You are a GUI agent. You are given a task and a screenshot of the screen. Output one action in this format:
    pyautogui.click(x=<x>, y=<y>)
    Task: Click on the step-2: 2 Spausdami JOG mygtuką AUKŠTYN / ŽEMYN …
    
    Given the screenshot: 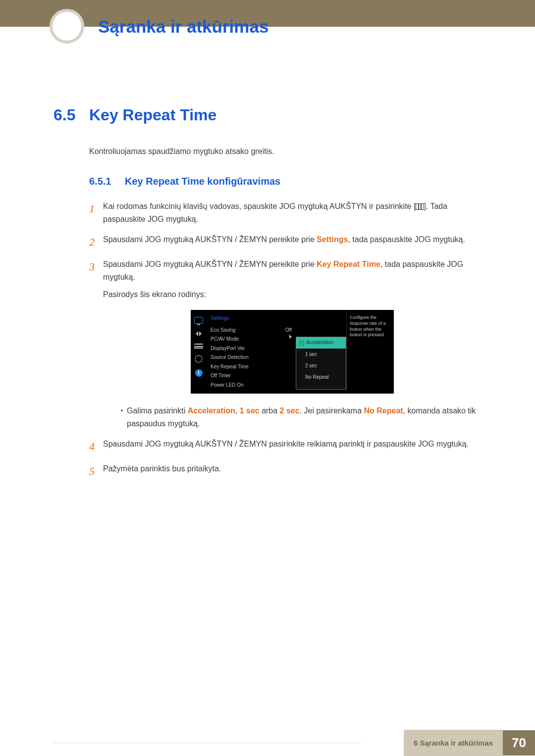 What is the action you would take?
    pyautogui.click(x=285, y=242)
    